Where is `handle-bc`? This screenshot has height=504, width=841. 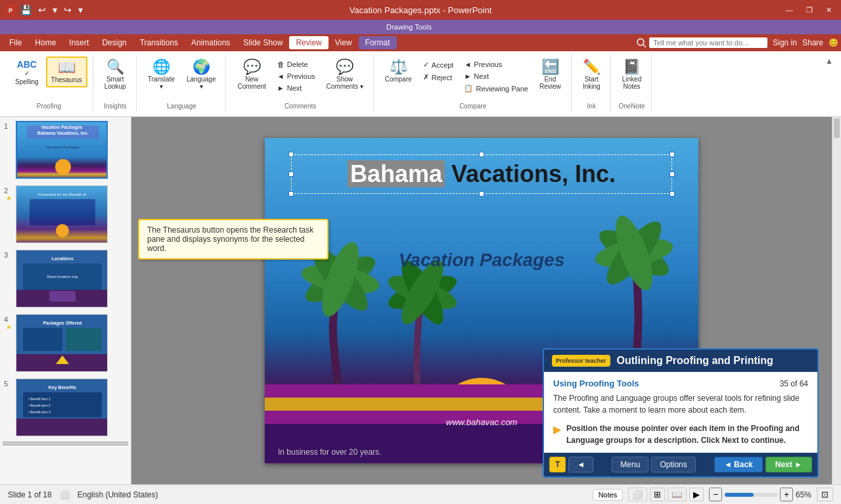
handle-bc is located at coordinates (482, 194).